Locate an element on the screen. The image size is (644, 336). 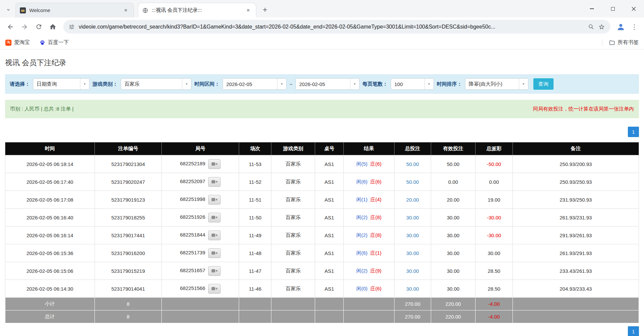
cell-round-id: 682251844 is located at coordinates (200, 235).